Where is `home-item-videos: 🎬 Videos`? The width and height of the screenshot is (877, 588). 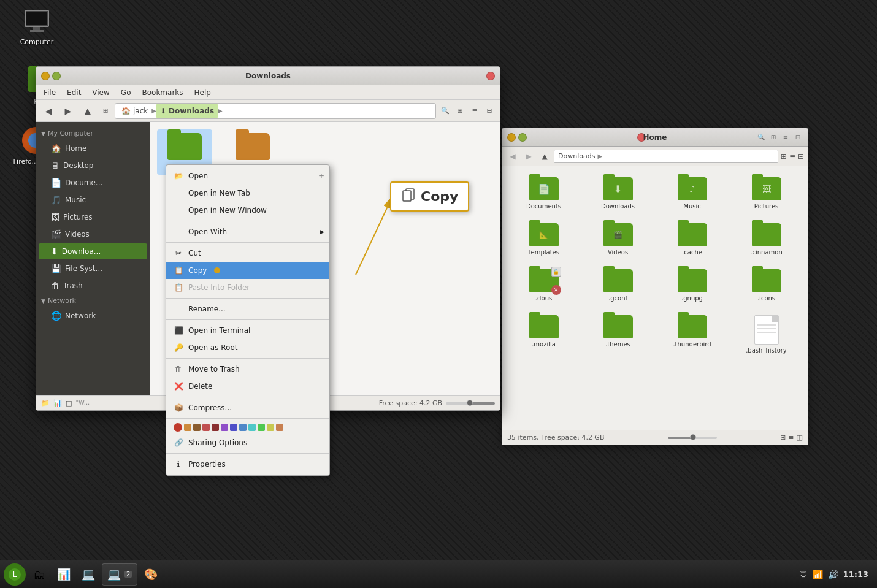
home-item-videos: 🎬 Videos is located at coordinates (618, 239).